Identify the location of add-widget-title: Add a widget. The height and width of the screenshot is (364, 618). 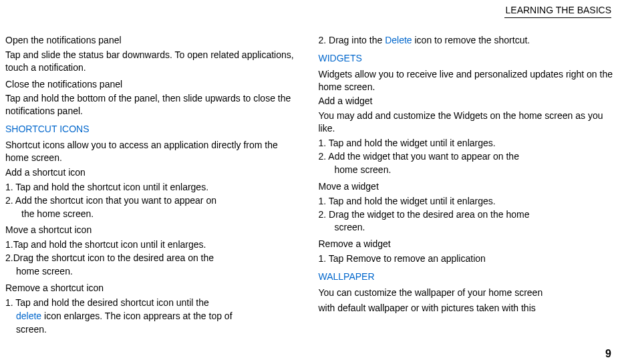
(466, 102).